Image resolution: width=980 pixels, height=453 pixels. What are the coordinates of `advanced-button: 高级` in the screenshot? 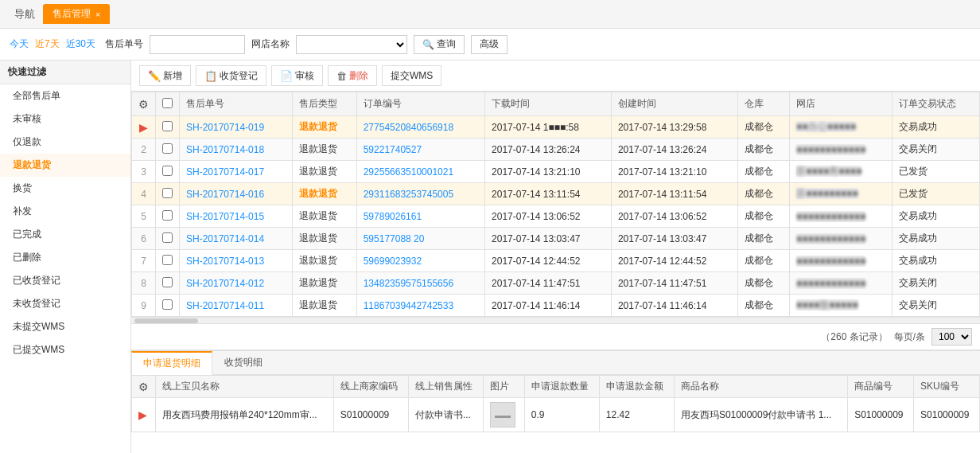 It's located at (489, 45).